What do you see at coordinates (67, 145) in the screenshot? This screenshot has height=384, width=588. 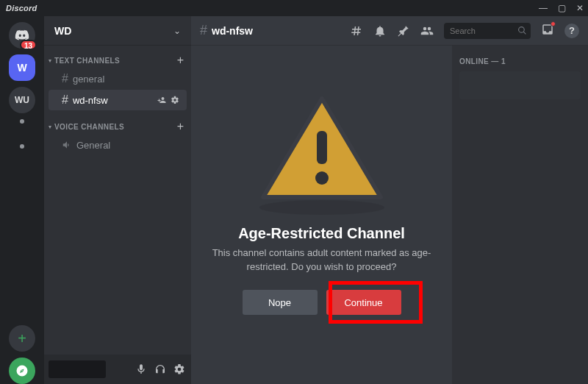 I see `speaker-icon` at bounding box center [67, 145].